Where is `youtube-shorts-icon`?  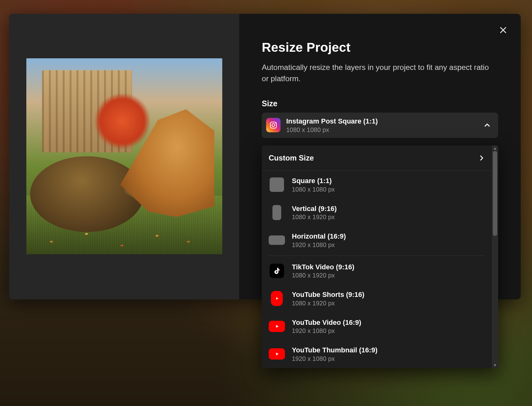
youtube-shorts-icon is located at coordinates (277, 298).